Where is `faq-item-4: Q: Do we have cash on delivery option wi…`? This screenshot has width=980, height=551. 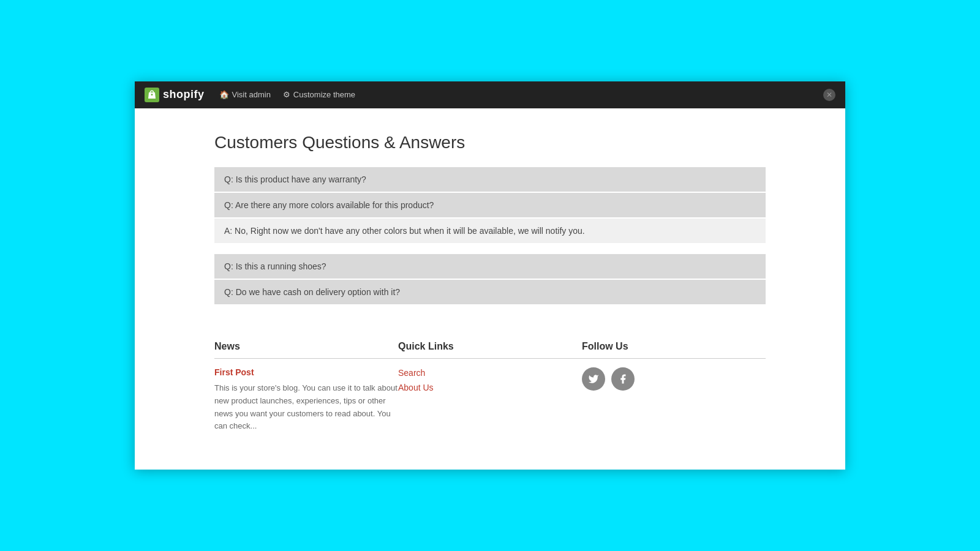
faq-item-4: Q: Do we have cash on delivery option wi… is located at coordinates (490, 292).